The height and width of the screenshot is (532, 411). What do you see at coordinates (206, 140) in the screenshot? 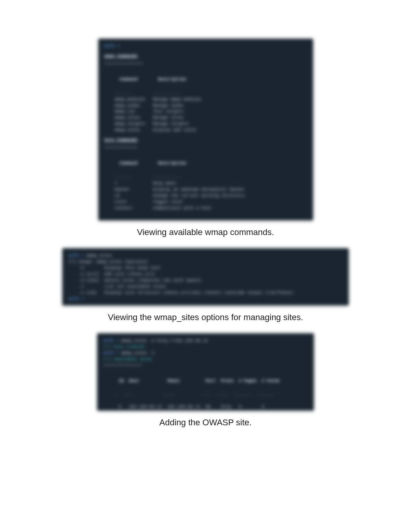
I see `section-header: Core Commands` at bounding box center [206, 140].